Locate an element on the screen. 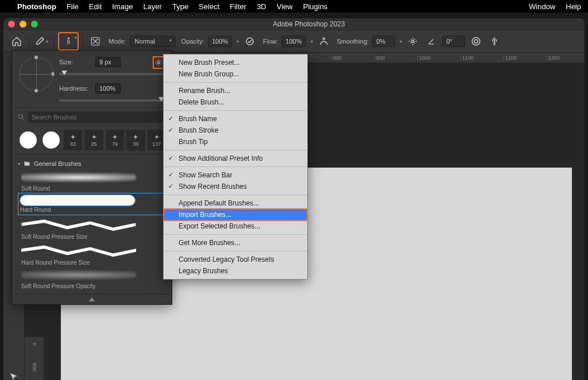 This screenshot has height=380, width=588. folder-icon is located at coordinates (27, 164).